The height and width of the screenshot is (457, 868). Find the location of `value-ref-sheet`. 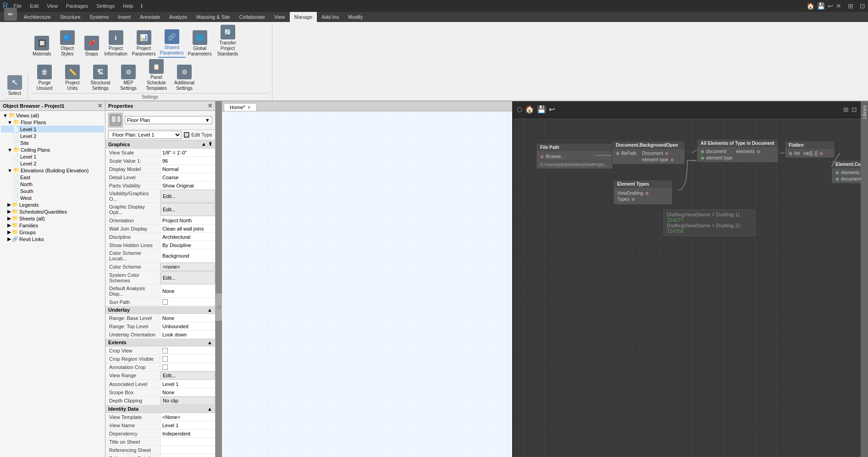

value-ref-sheet is located at coordinates (188, 450).